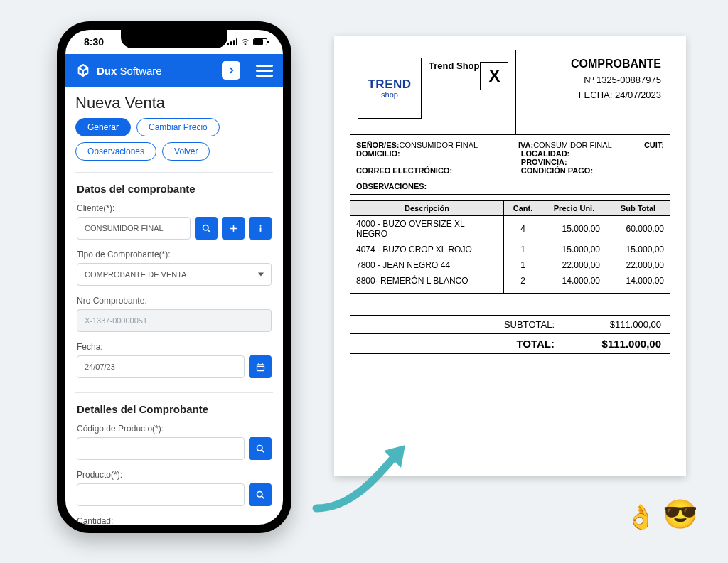 The width and height of the screenshot is (728, 563). I want to click on action-buttons: Generar Cambiar Precio Observaciones Vol…, so click(174, 139).